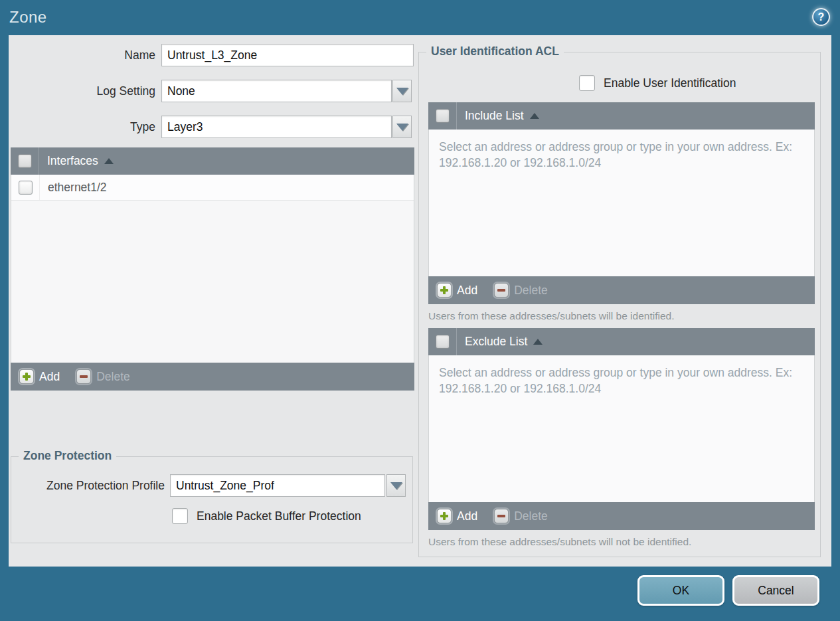  What do you see at coordinates (521, 516) in the screenshot?
I see `exclude-delete-button: Delete` at bounding box center [521, 516].